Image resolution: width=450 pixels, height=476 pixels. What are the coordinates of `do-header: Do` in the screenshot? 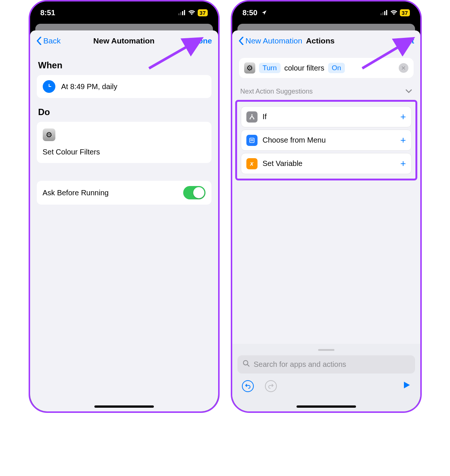 It's located at (124, 110).